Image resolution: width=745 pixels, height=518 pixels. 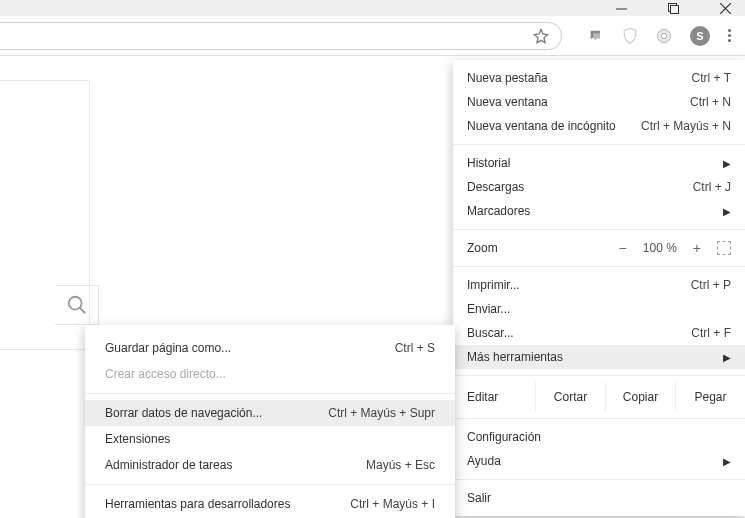 What do you see at coordinates (599, 357) in the screenshot?
I see `menu-more-tools: Más herramientas ▶` at bounding box center [599, 357].